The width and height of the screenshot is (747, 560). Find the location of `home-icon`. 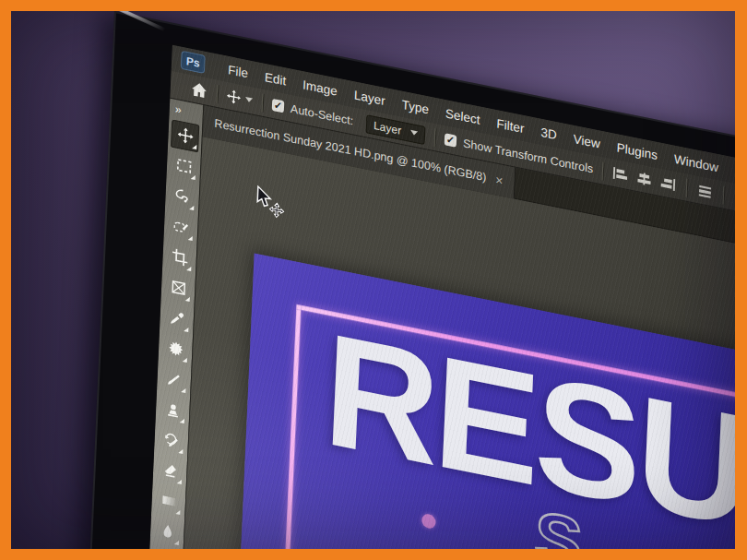

home-icon is located at coordinates (199, 90).